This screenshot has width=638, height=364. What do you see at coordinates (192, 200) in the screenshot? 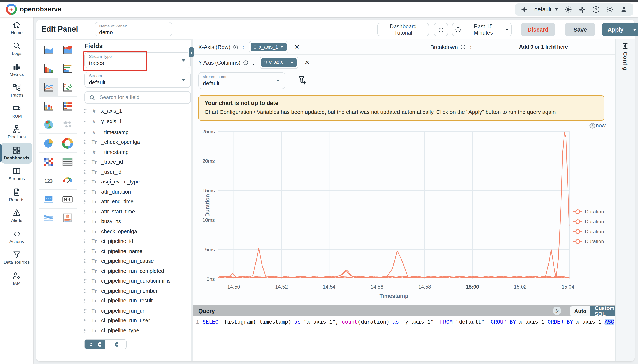
I see `panel-splitter` at bounding box center [192, 200].